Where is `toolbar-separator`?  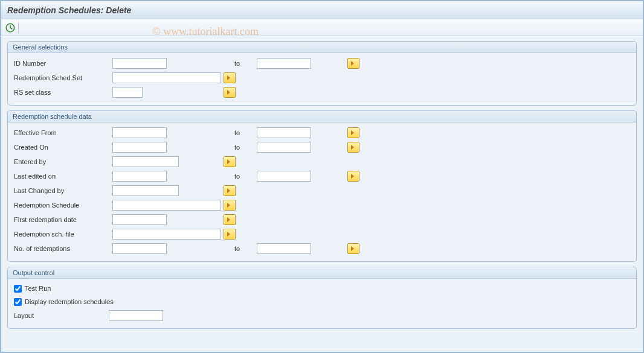
toolbar-separator is located at coordinates (18, 28).